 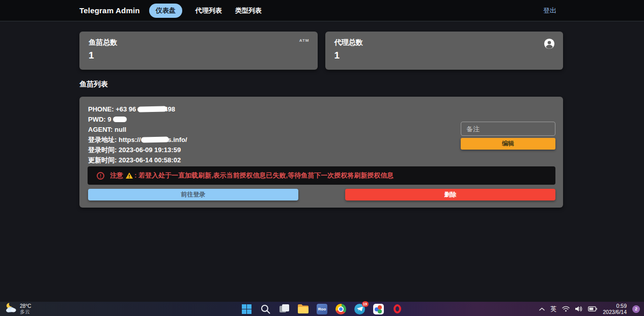 I want to click on system-tray: 英, so click(x=590, y=309).